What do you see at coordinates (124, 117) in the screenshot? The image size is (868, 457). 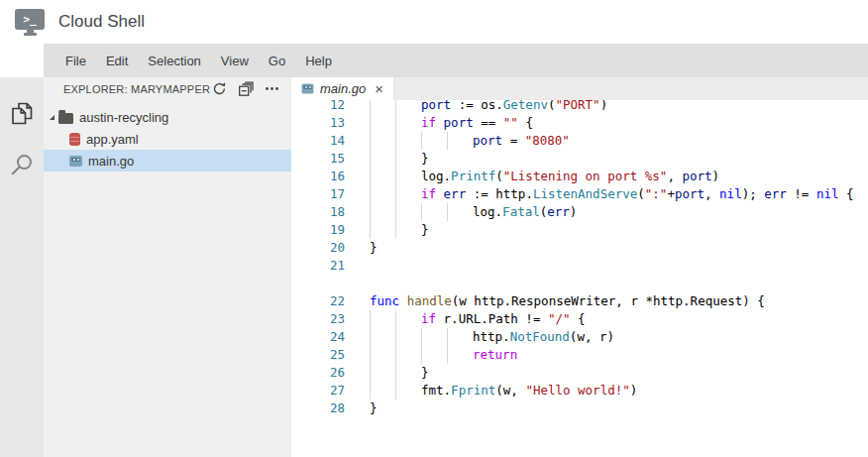 I see `tree-item-label: austin-recycling` at bounding box center [124, 117].